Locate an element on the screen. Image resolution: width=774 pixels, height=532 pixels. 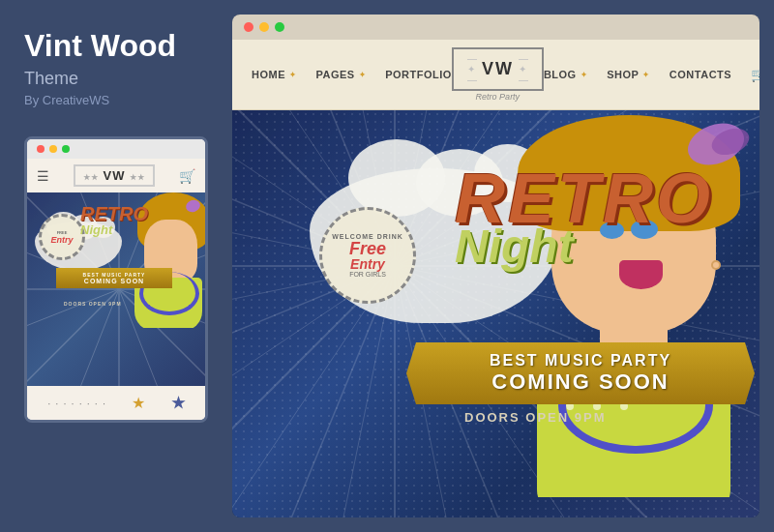
nav-icons: 🛒 🔍 is located at coordinates (755, 74).